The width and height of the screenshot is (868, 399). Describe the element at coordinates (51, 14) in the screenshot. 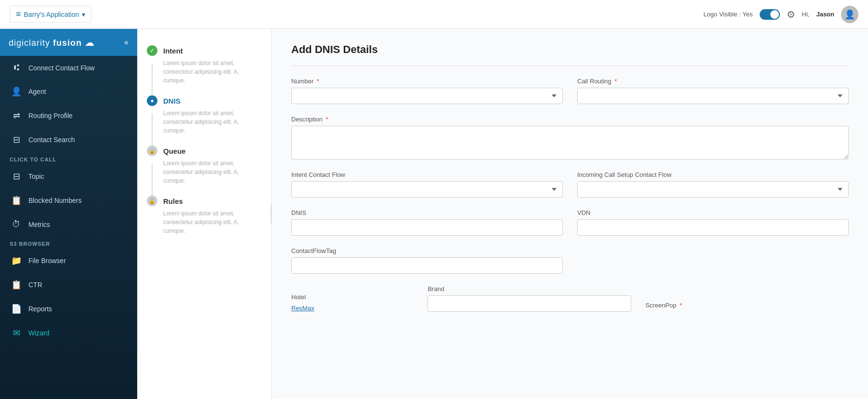

I see `topbar-left: ≡ Barry's Application ▾` at that location.